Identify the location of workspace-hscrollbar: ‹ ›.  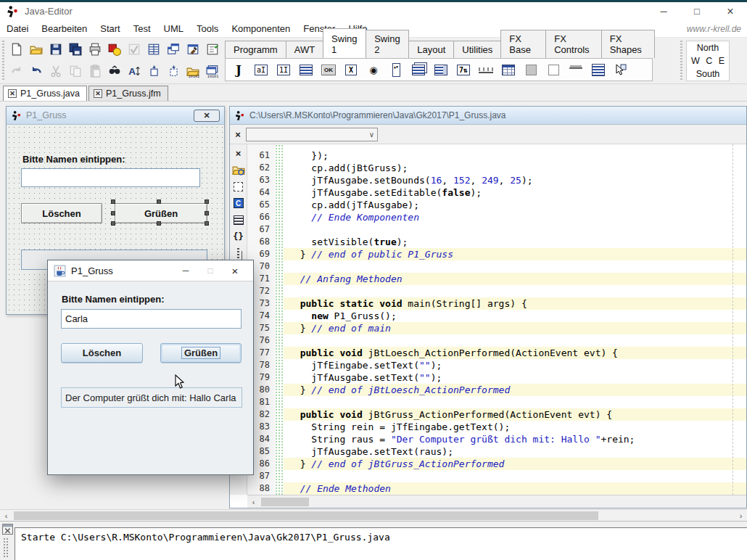
(374, 515).